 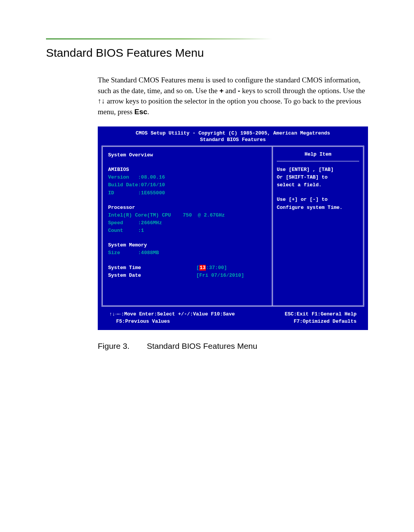 What do you see at coordinates (207, 53) in the screenshot?
I see `section-heading: Standard BIOS Features Menu` at bounding box center [207, 53].